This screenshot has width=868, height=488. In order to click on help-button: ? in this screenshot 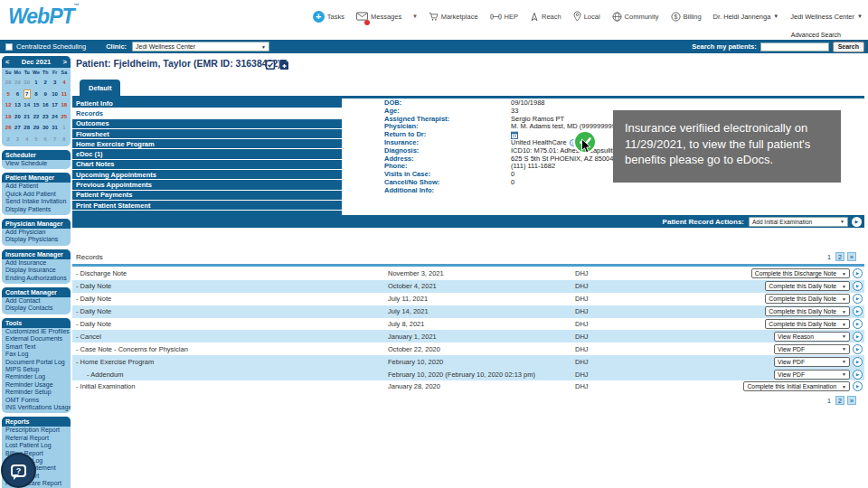, I will do `click(18, 470)`.